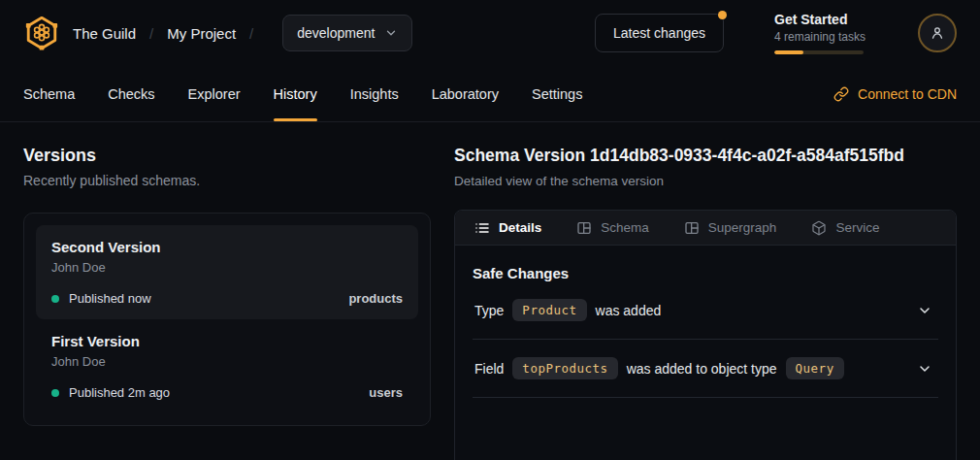 Image resolution: width=980 pixels, height=460 pixels. What do you see at coordinates (625, 227) in the screenshot?
I see `detail-tab-label: Schema` at bounding box center [625, 227].